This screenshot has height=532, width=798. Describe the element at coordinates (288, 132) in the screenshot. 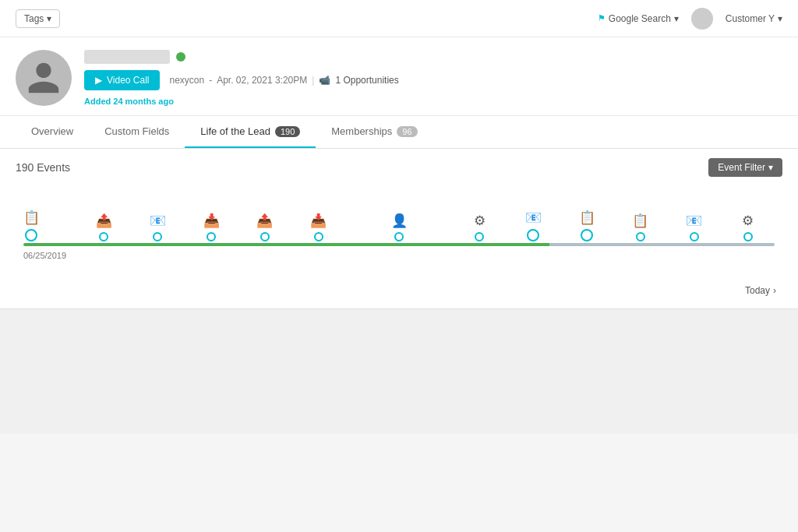

I see `tab-life-of-lead-badge: 190` at that location.